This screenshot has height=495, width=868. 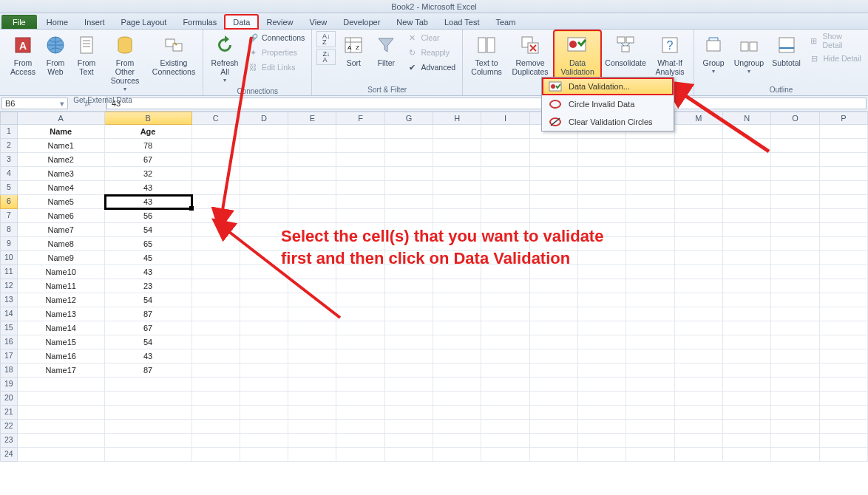 What do you see at coordinates (95, 22) in the screenshot?
I see `tab-insert: Insert` at bounding box center [95, 22].